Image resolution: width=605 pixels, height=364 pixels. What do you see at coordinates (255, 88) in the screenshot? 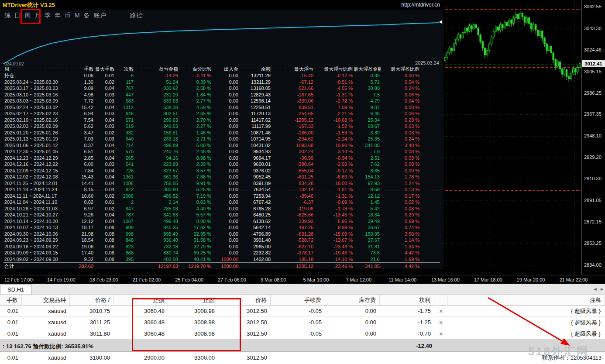
I see `stats-cell: 13160.05` at bounding box center [255, 88].